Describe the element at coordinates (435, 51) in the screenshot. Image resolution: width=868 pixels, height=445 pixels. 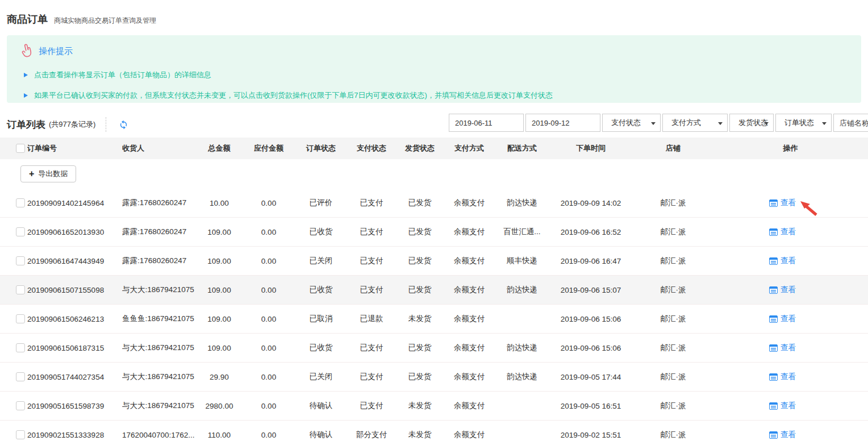
I see `tips-title: 操作提示` at that location.